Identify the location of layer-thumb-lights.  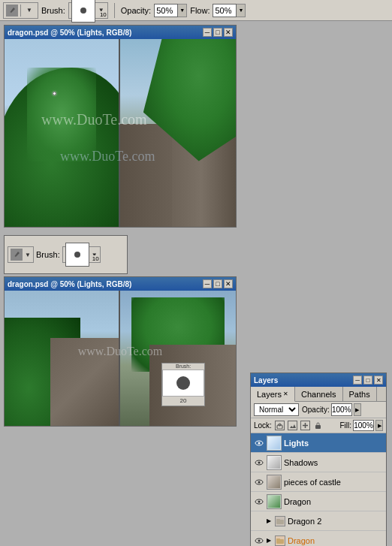
(274, 443).